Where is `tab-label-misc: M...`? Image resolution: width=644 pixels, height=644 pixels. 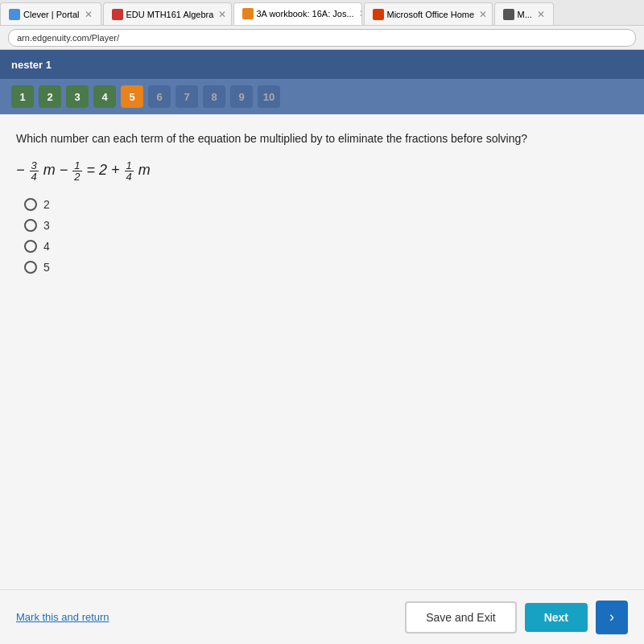
tab-label-misc: M... is located at coordinates (525, 14).